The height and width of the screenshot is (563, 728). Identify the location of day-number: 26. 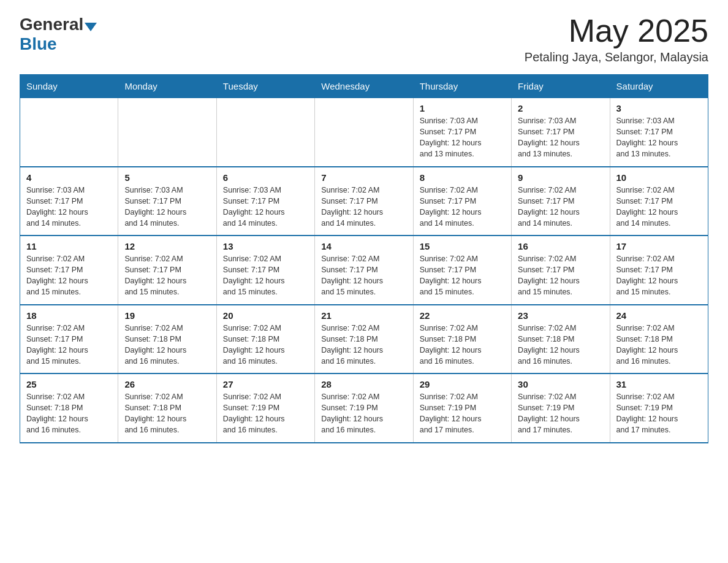
(167, 384).